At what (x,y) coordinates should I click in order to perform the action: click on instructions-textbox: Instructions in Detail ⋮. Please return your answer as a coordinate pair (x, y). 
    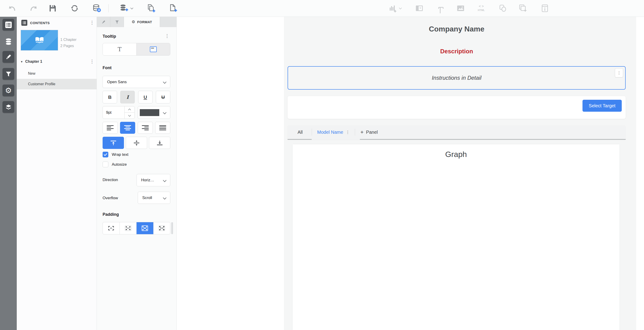
    Looking at the image, I should click on (456, 78).